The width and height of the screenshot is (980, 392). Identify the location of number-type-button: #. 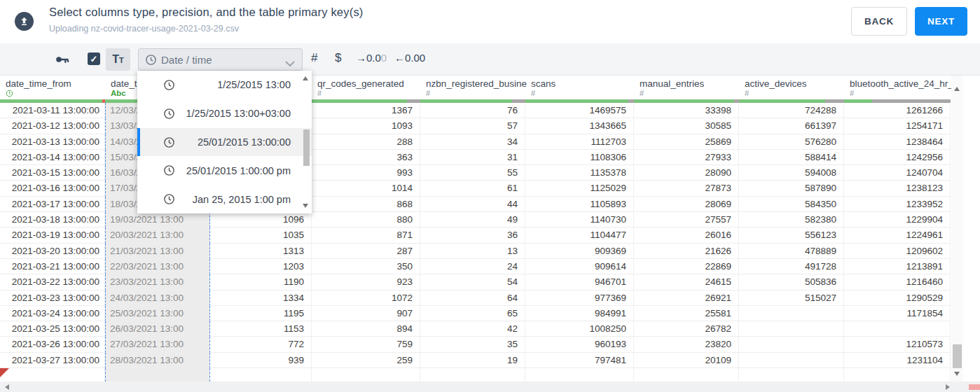
(314, 58).